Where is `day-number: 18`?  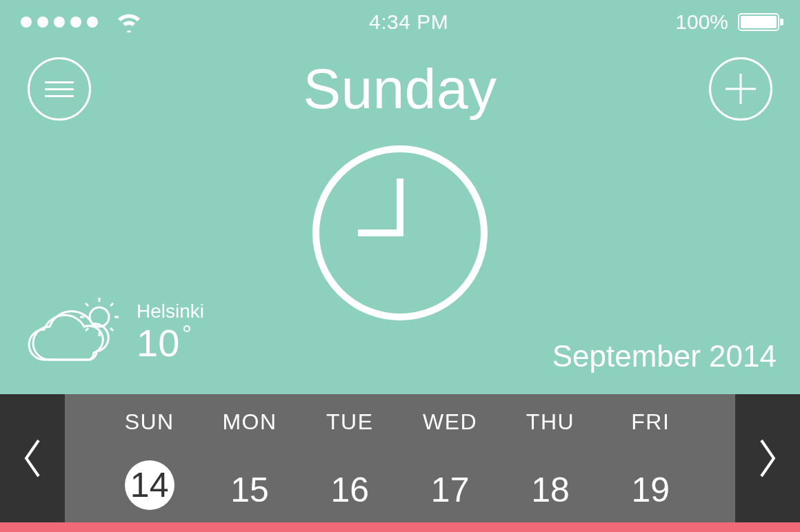 day-number: 18 is located at coordinates (550, 490).